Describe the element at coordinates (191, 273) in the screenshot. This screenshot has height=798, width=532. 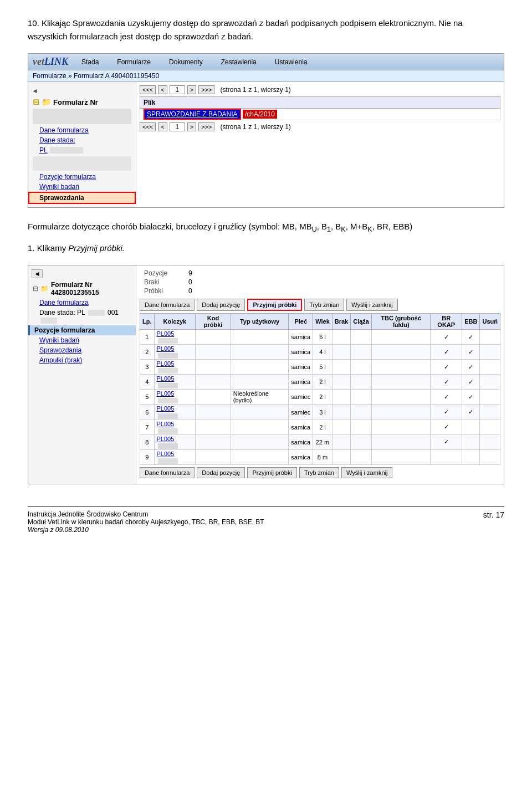
I see `summary-pozycje-val: 9` at that location.